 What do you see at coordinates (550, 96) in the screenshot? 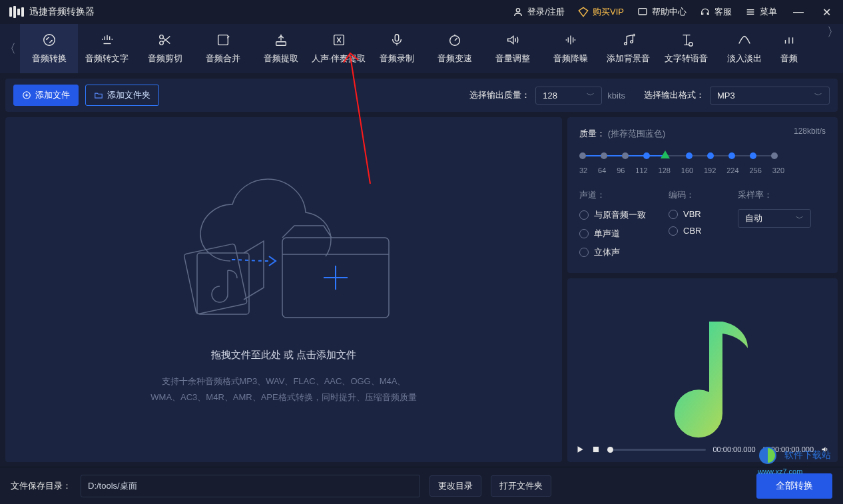
I see `quality-value: 128` at bounding box center [550, 96].